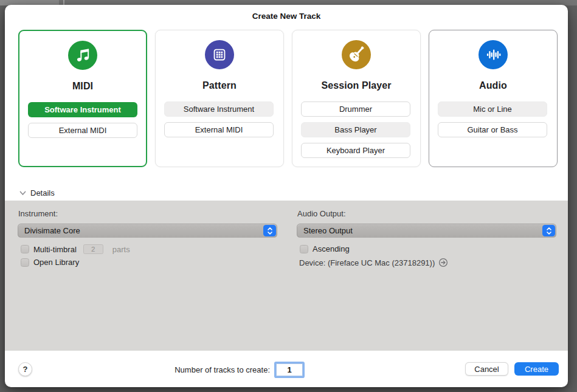  Describe the element at coordinates (37, 193) in the screenshot. I see `details-disclosure: Details` at that location.